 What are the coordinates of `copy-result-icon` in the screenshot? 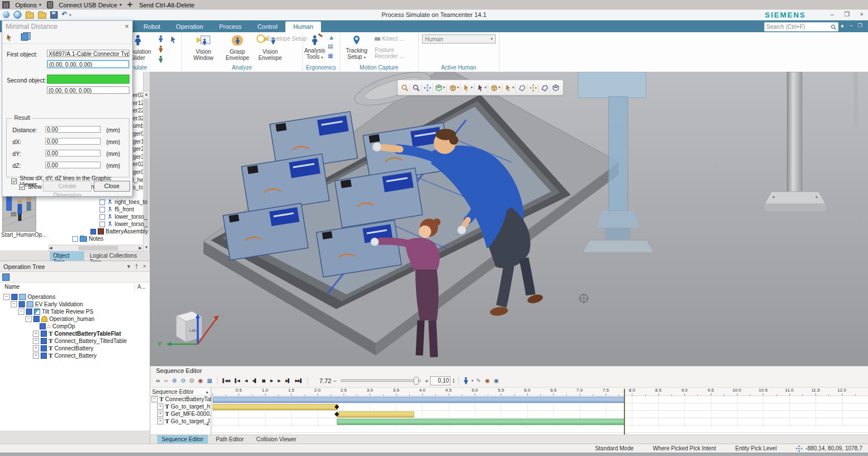 It's located at (25, 37).